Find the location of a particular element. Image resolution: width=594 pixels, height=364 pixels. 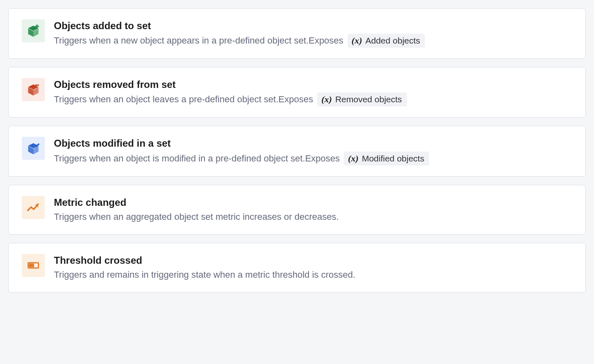

card-desc-row: Triggers when a new object appears in a … is located at coordinates (313, 41).